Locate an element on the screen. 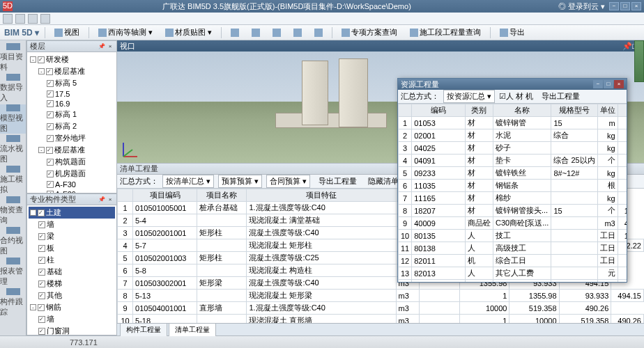 This screenshot has height=348, width=644. nav-item: 项目资料 is located at coordinates (13, 58).